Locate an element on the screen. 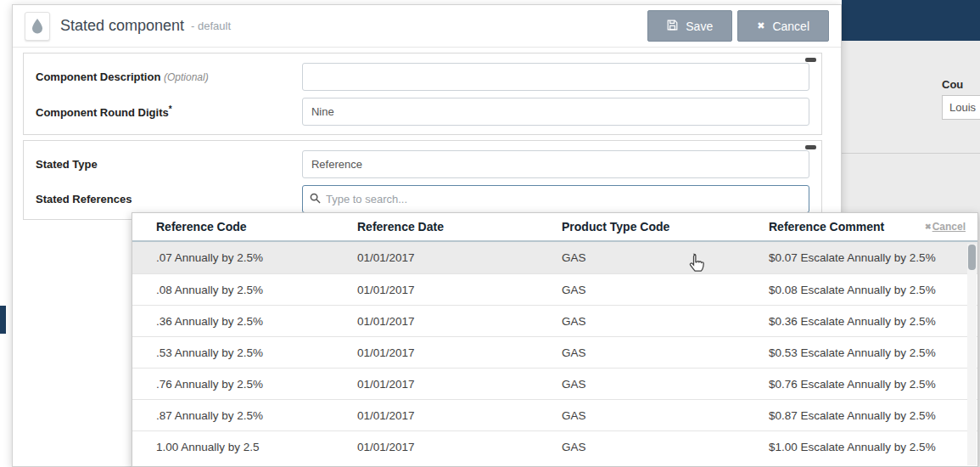  column-header-reference-date: Reference Date is located at coordinates (460, 227).